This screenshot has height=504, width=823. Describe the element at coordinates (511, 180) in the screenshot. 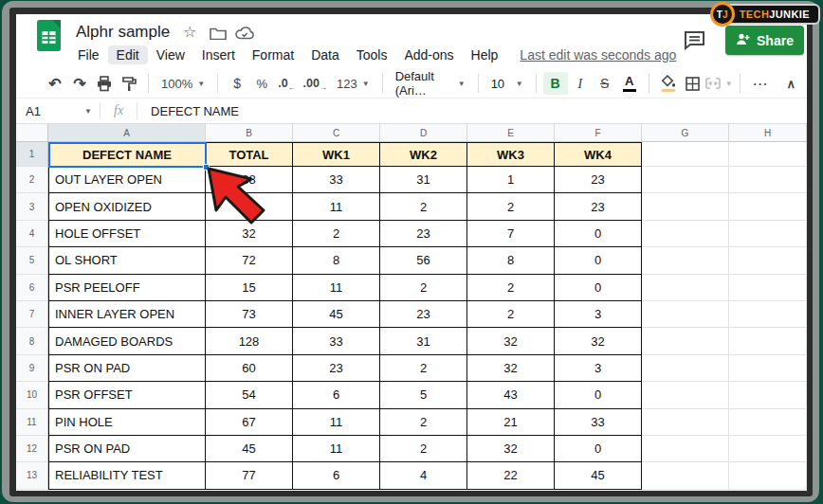

I see `cell-E2: 1` at that location.